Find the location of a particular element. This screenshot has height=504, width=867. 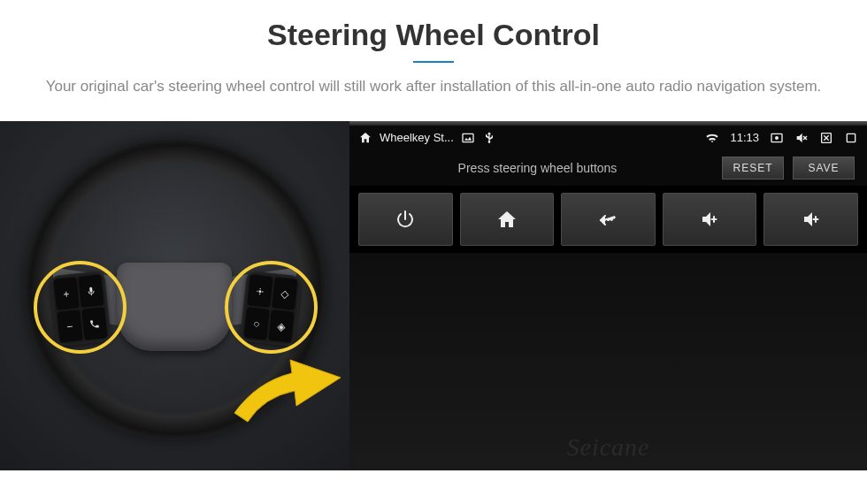

reset-button: RESET is located at coordinates (753, 168).